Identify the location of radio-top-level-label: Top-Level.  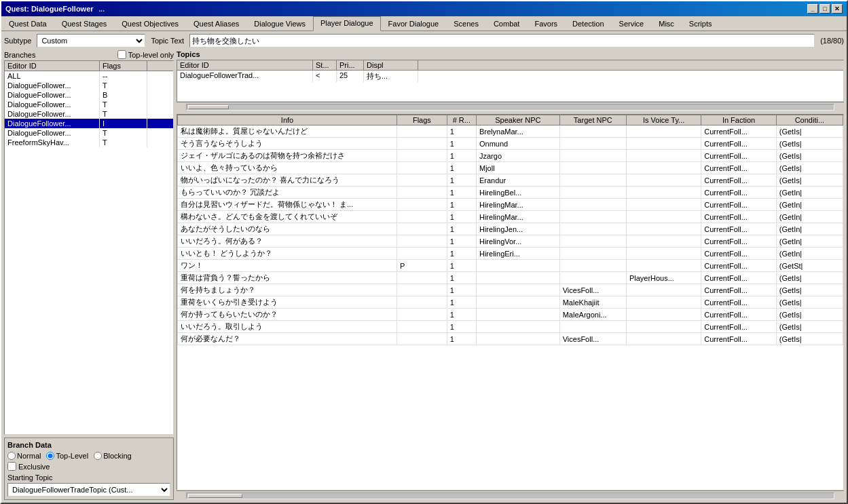
(67, 456).